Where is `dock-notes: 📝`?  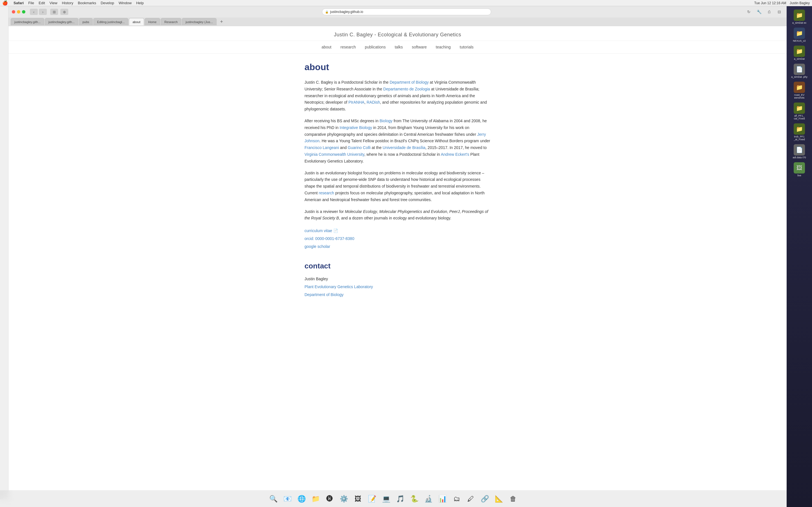
dock-notes: 📝 is located at coordinates (372, 499).